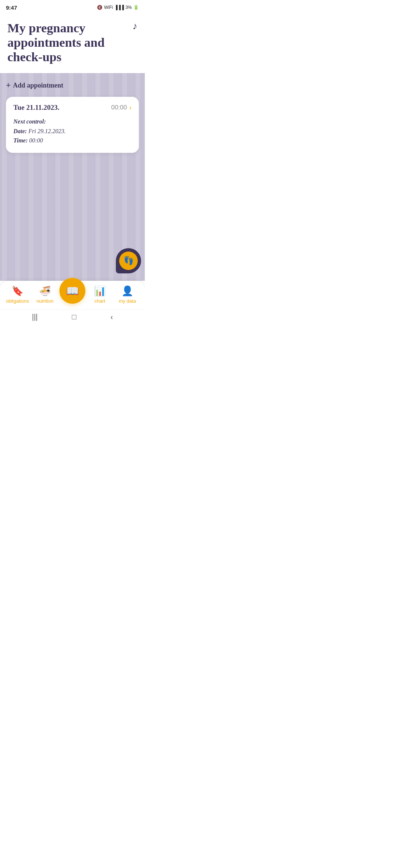 Image resolution: width=401 pixels, height=868 pixels. Describe the element at coordinates (128, 7) in the screenshot. I see `battery-text: 3%` at that location.